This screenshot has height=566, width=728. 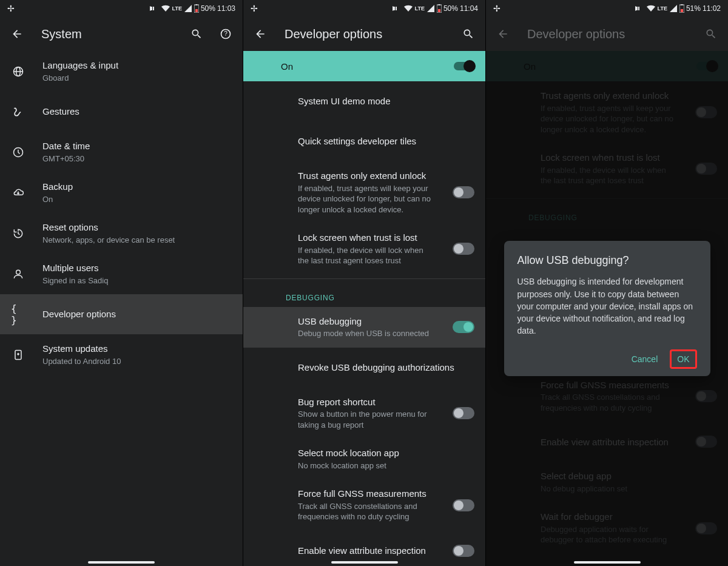 What do you see at coordinates (366, 334) in the screenshot?
I see `item-subtitle: Debug mode when USB is connected` at bounding box center [366, 334].